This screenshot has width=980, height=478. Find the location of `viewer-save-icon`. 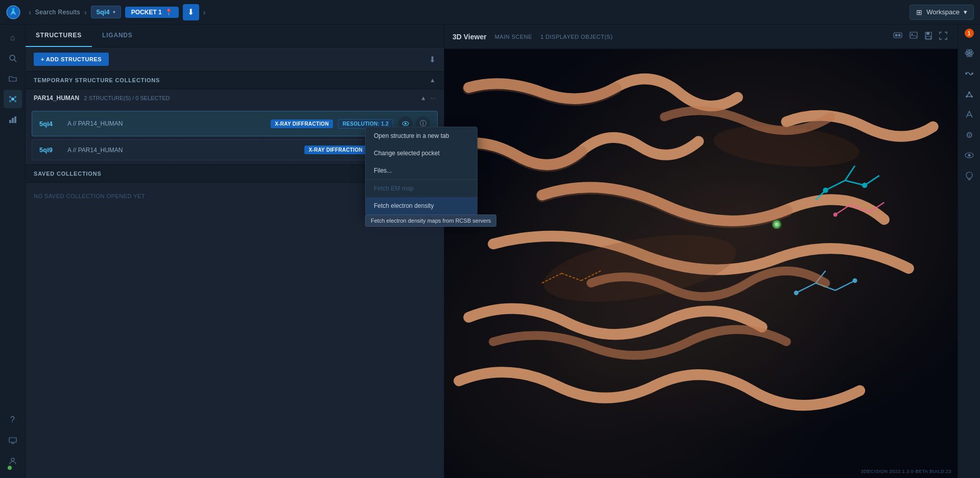

viewer-save-icon is located at coordinates (928, 37).